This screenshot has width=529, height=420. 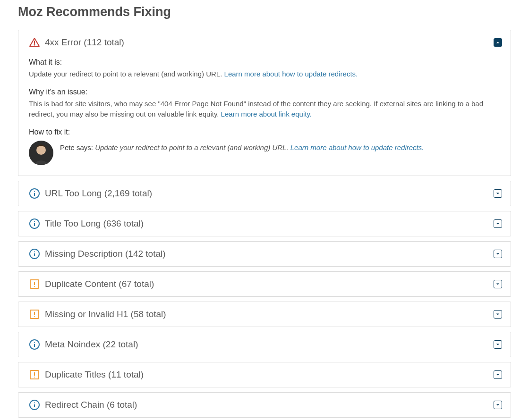 What do you see at coordinates (264, 314) in the screenshot?
I see `issue-panel-missing-h1: Missing or Invalid H1 (58 total)` at bounding box center [264, 314].